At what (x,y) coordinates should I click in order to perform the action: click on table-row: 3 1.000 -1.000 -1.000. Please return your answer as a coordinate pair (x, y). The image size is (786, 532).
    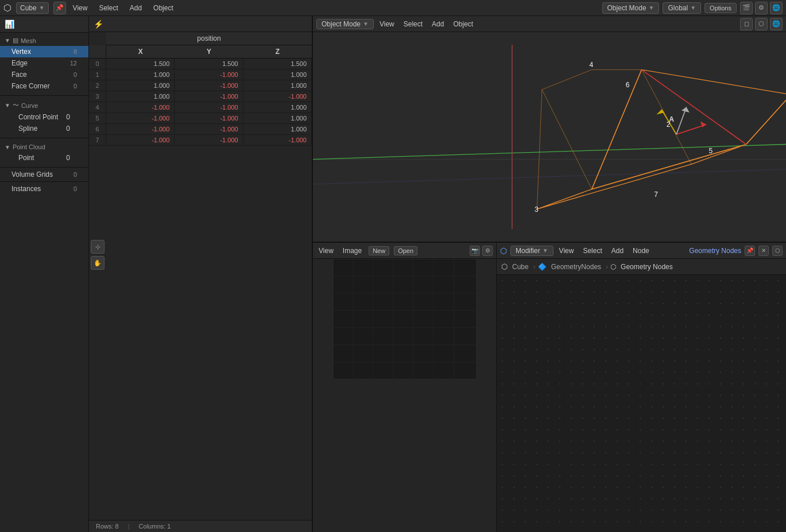
    Looking at the image, I should click on (200, 96).